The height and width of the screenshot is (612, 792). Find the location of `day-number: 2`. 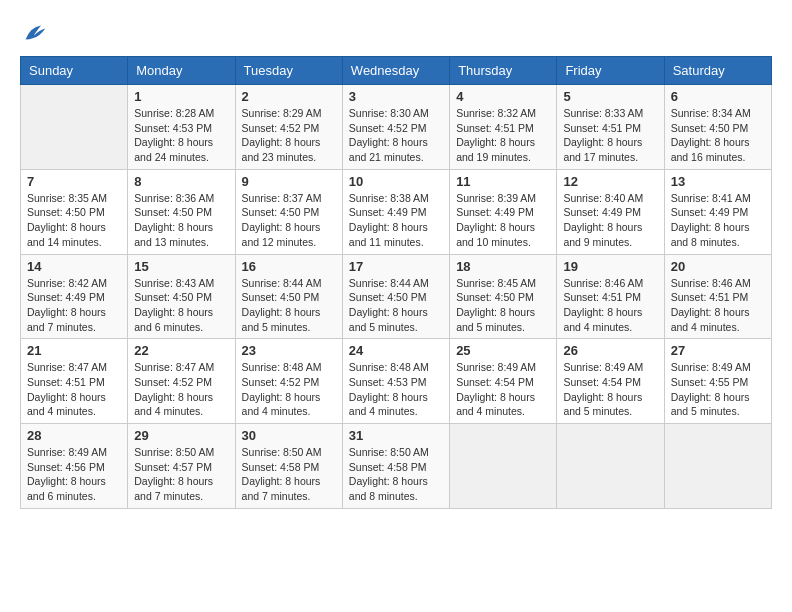

day-number: 2 is located at coordinates (289, 96).